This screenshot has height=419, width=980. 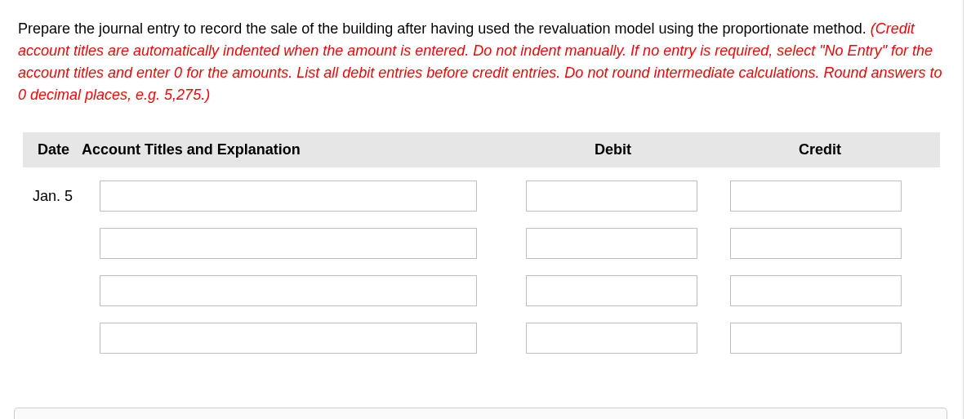 What do you see at coordinates (829, 150) in the screenshot?
I see `header-credit: Credit` at bounding box center [829, 150].